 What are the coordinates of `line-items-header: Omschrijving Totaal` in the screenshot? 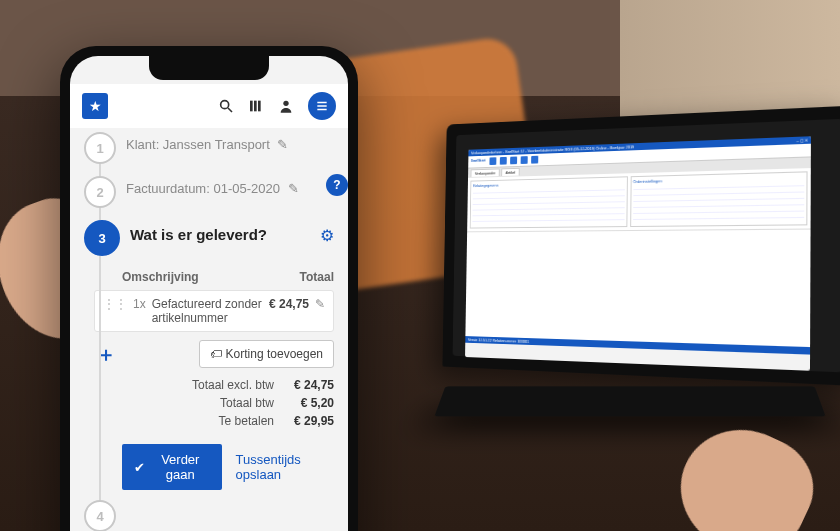 It's located at (228, 279).